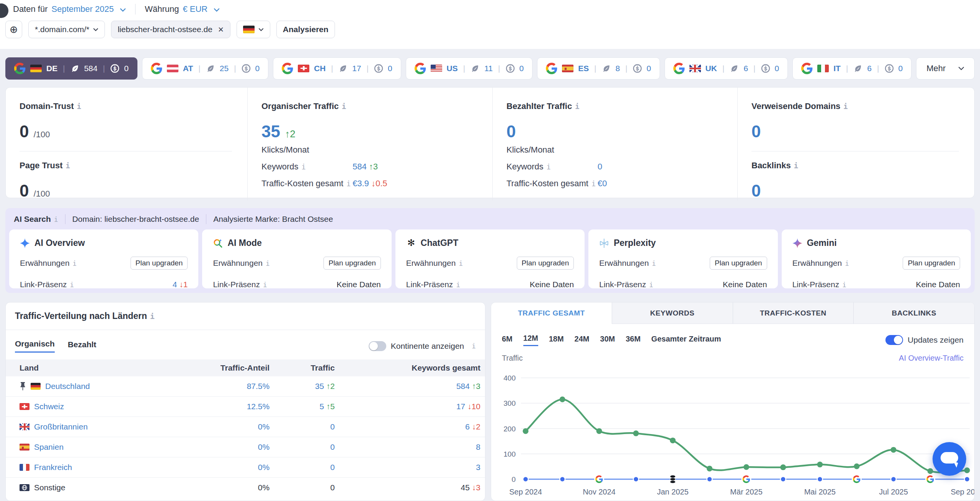 This screenshot has height=501, width=980. What do you see at coordinates (415, 386) in the screenshot?
I see `keywords-cell: 584 ↑3` at bounding box center [415, 386].